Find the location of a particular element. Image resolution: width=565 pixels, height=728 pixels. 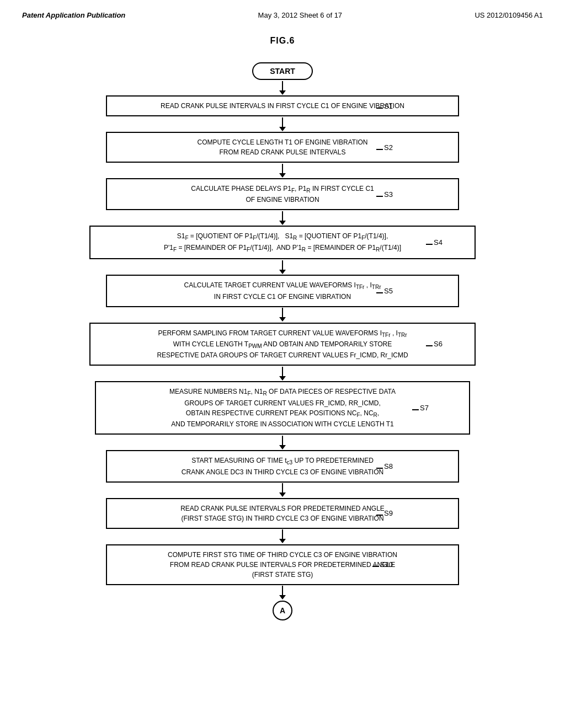

s1-dash is located at coordinates (380, 108).